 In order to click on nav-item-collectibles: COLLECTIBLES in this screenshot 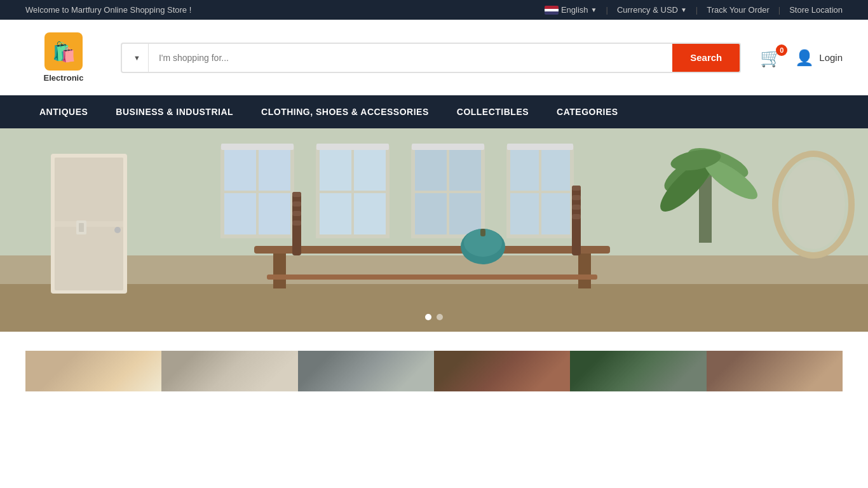, I will do `click(493, 112)`.